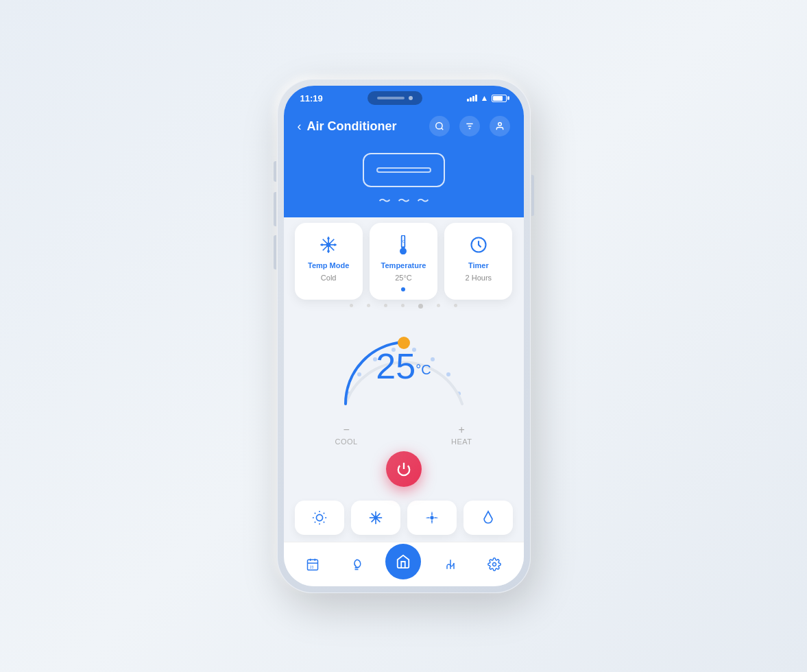  Describe the element at coordinates (404, 128) in the screenshot. I see `app-header: ‹ Air Conditioner` at that location.